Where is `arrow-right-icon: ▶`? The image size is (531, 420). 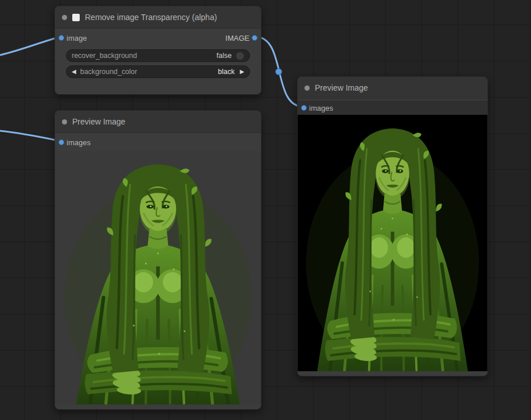
arrow-right-icon: ▶ is located at coordinates (242, 72).